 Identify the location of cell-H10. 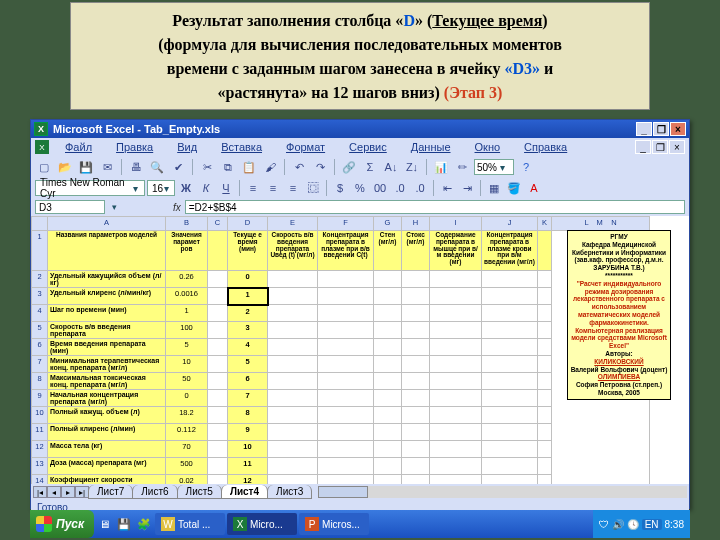
(416, 416).